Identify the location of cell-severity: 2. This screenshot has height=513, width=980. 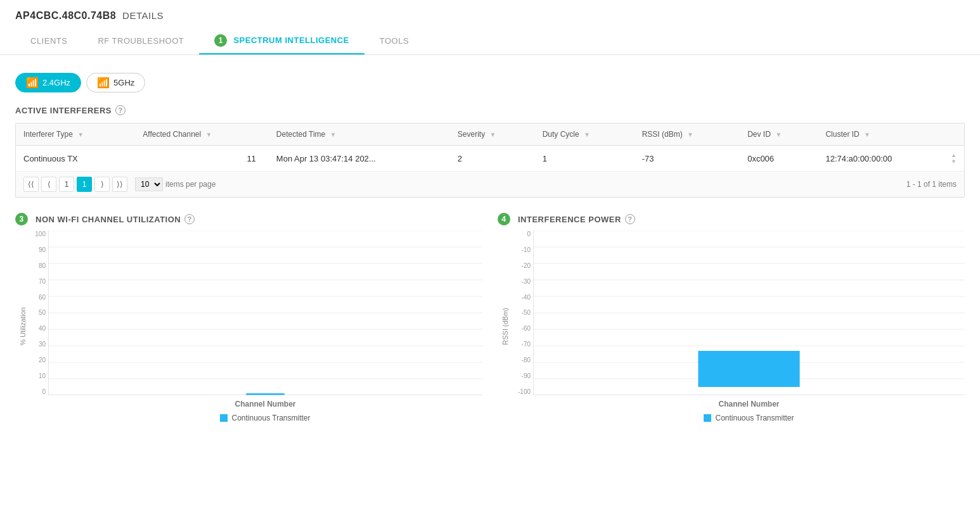
(493, 158).